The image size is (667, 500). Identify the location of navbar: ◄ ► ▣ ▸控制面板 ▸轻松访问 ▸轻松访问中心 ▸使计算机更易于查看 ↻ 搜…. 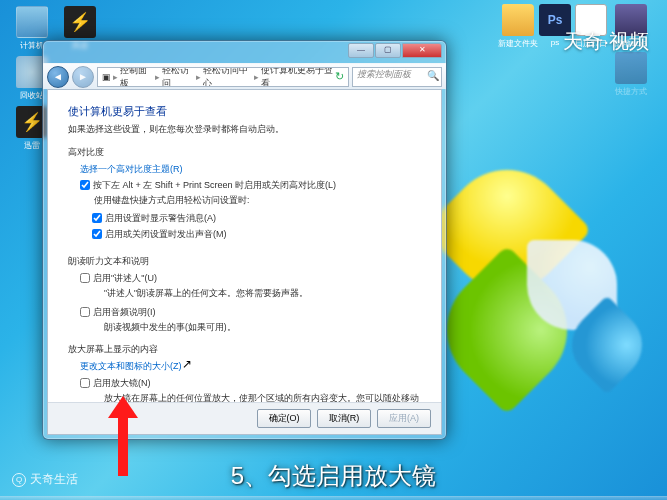
(244, 76).